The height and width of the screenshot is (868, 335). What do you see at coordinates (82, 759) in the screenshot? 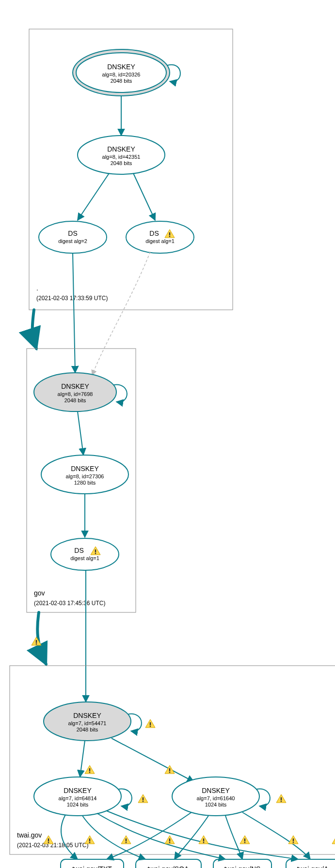
I see `edge-twai-ksk-zsk1` at bounding box center [82, 759].